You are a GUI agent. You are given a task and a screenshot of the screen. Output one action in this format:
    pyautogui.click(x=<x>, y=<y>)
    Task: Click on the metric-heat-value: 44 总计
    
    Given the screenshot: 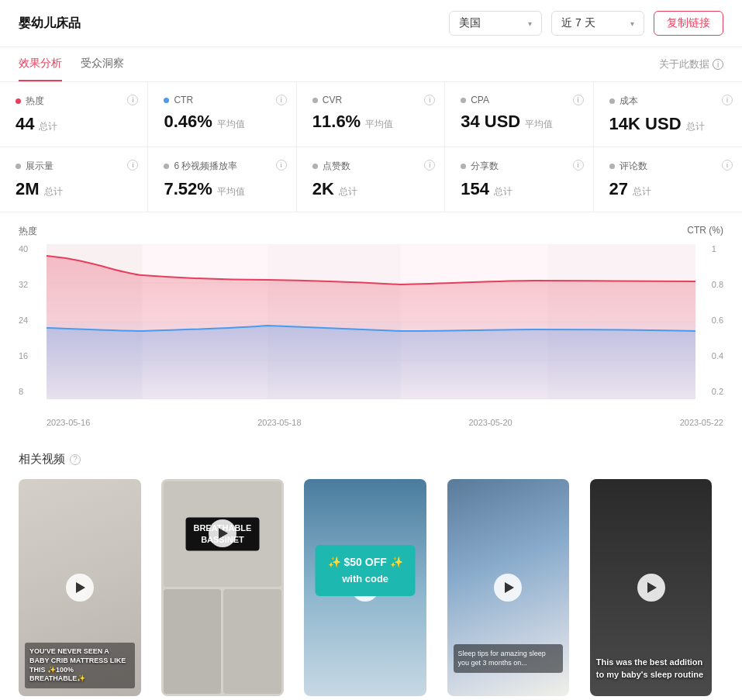 What is the action you would take?
    pyautogui.click(x=74, y=124)
    